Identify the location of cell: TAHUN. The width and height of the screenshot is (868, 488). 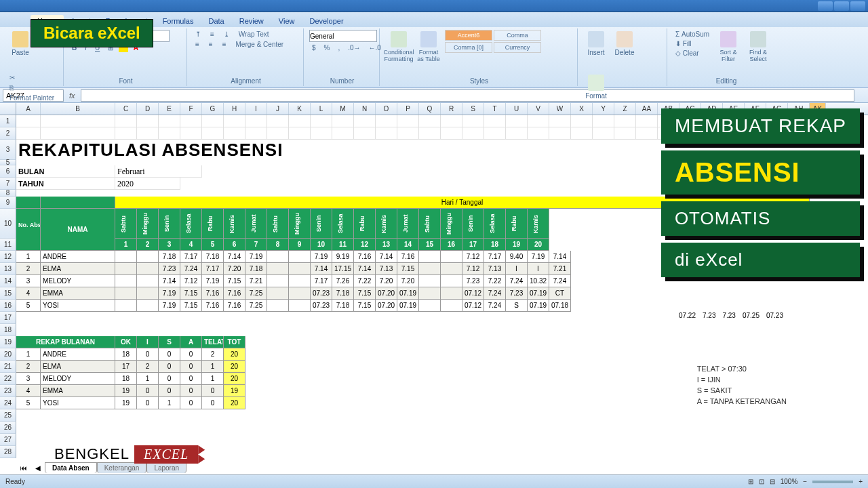
(66, 184).